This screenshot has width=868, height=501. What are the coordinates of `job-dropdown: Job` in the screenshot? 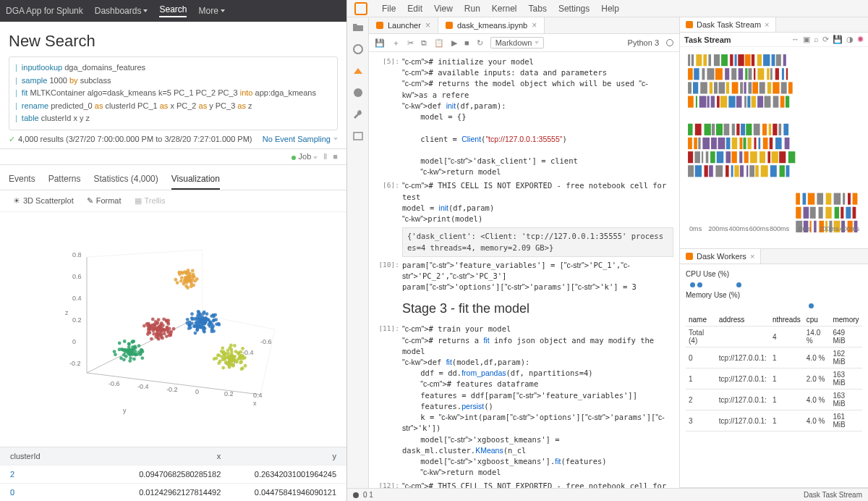 It's located at (305, 156).